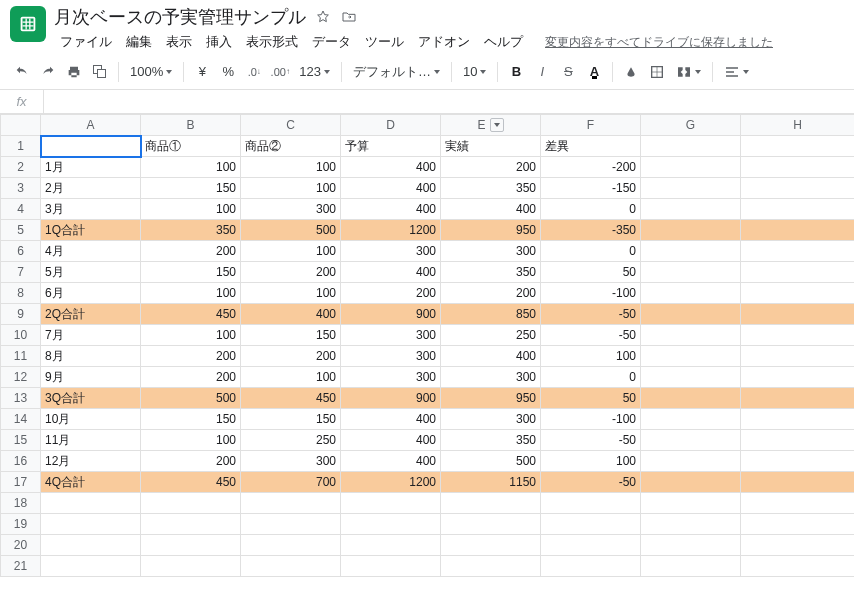  I want to click on star-icon, so click(323, 17).